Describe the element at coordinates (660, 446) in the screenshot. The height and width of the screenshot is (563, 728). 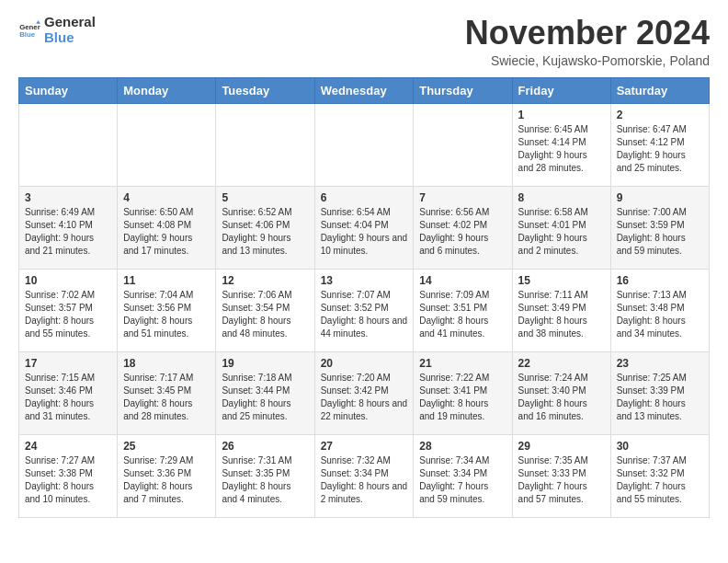
I see `day-number: 30` at that location.